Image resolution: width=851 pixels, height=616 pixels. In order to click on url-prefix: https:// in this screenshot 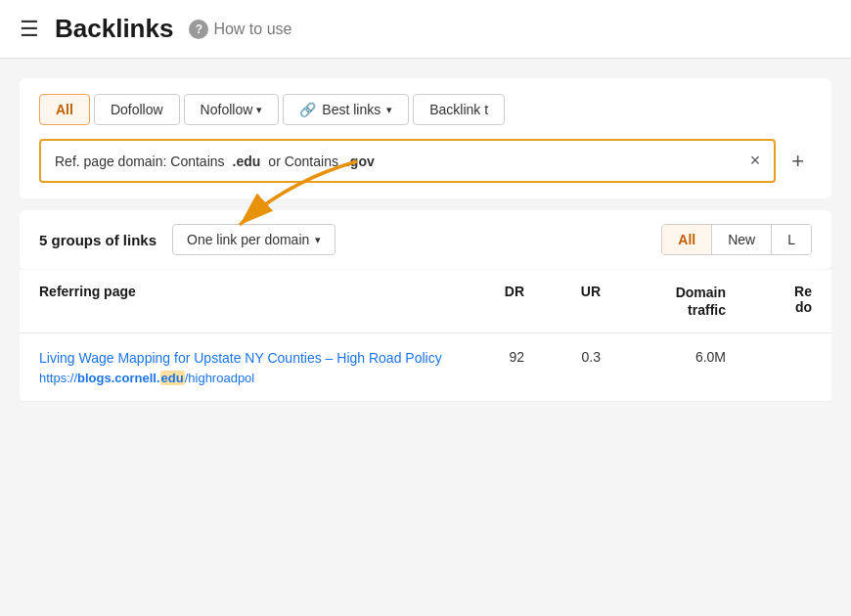, I will do `click(59, 377)`.